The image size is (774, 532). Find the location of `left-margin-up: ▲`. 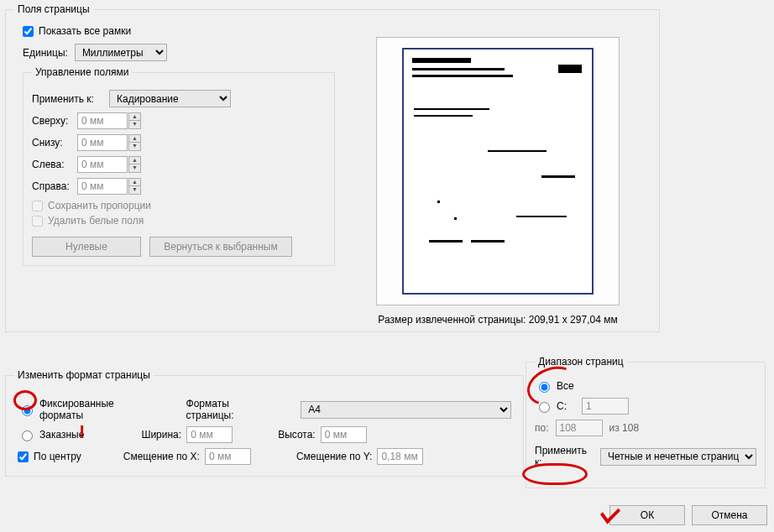

left-margin-up: ▲ is located at coordinates (134, 160).